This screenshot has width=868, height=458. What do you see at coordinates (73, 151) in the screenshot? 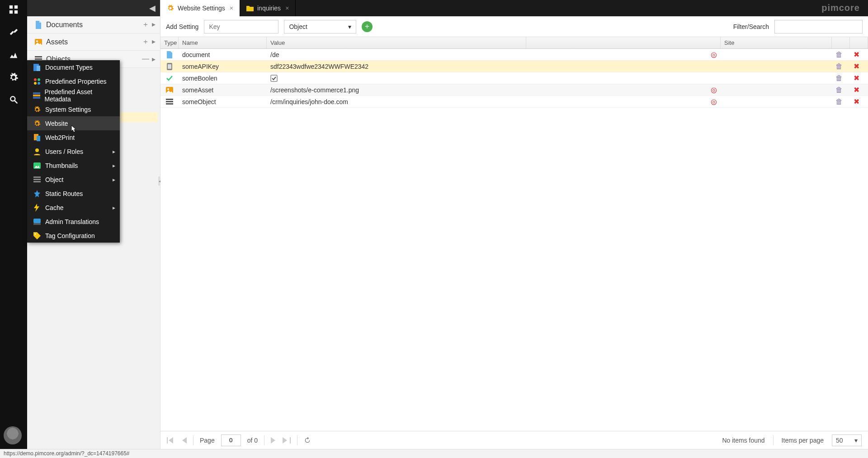
I see `settings-flyout-menu: Document Types Predefined Properties Pre…` at bounding box center [73, 151].